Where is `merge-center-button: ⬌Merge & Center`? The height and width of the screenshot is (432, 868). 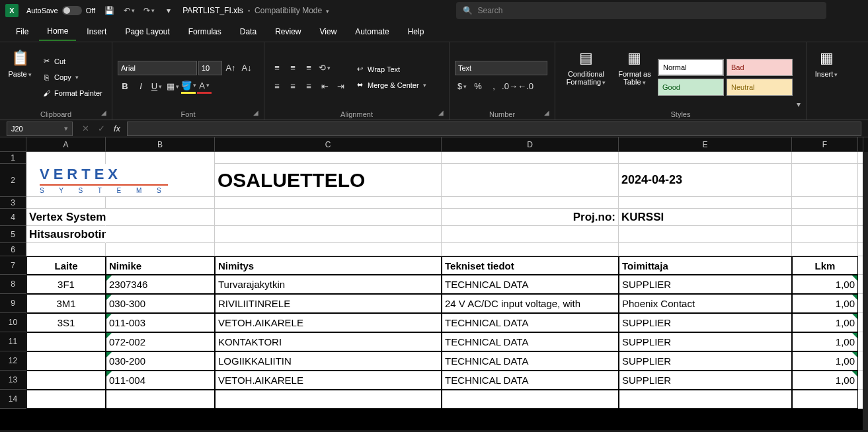
merge-center-button: ⬌Merge & Center is located at coordinates (390, 85).